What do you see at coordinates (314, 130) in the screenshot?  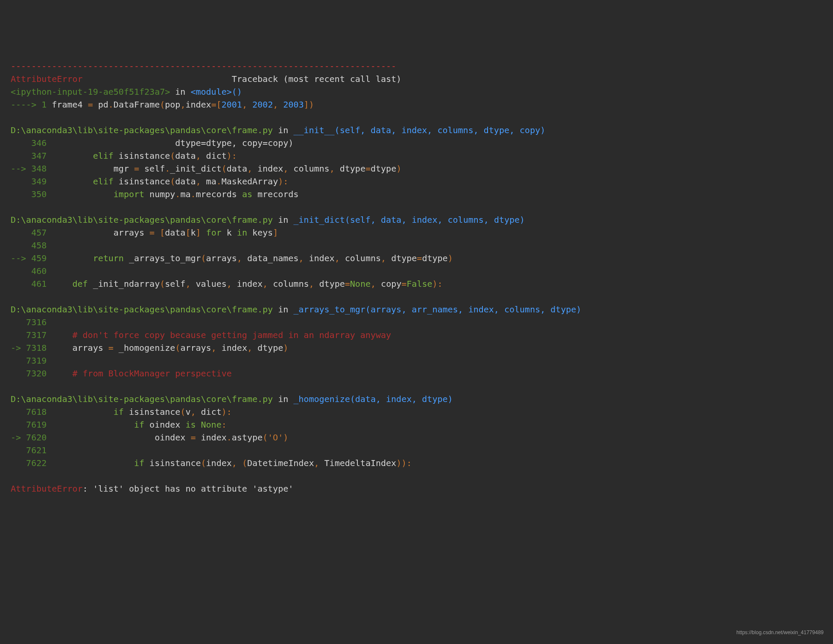 I see `function-name: __init__` at bounding box center [314, 130].